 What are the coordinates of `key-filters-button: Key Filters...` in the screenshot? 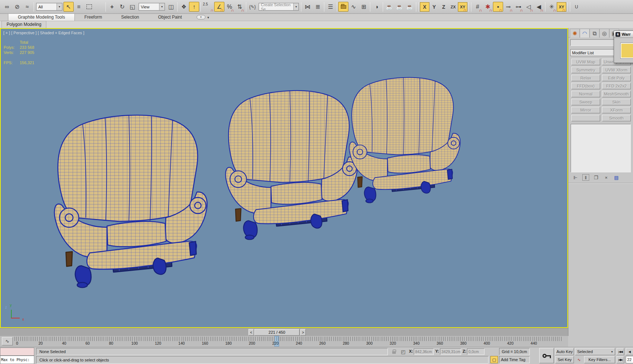 It's located at (600, 360).